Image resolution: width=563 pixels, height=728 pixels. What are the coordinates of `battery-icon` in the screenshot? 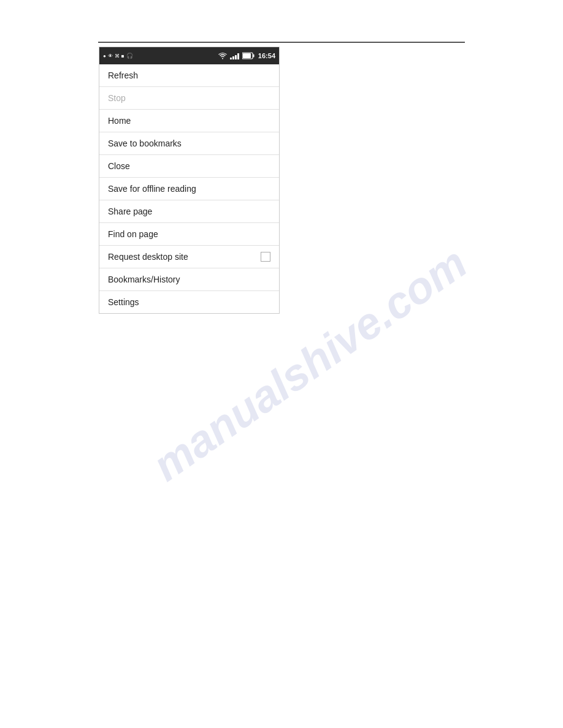 It's located at (248, 56).